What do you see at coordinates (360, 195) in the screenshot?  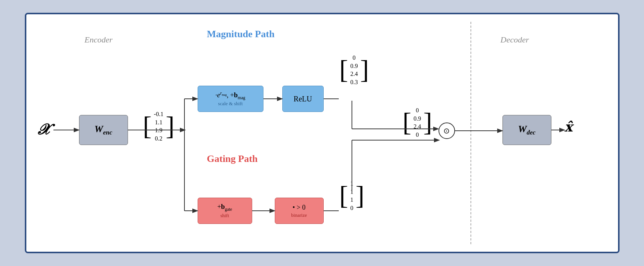 I see `gate-bracket-right: ]` at bounding box center [360, 195].